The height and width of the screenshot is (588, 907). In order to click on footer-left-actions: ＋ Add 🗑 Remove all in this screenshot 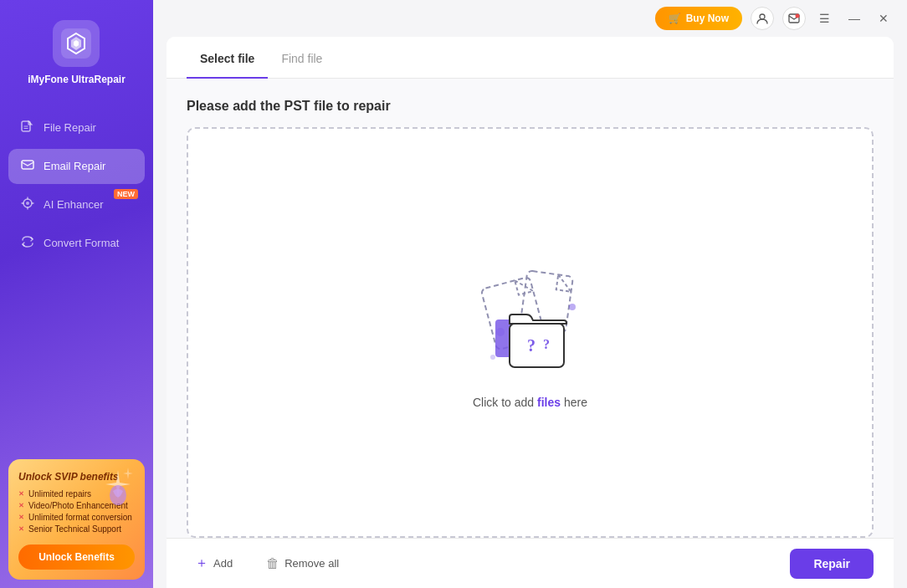, I will do `click(267, 564)`.